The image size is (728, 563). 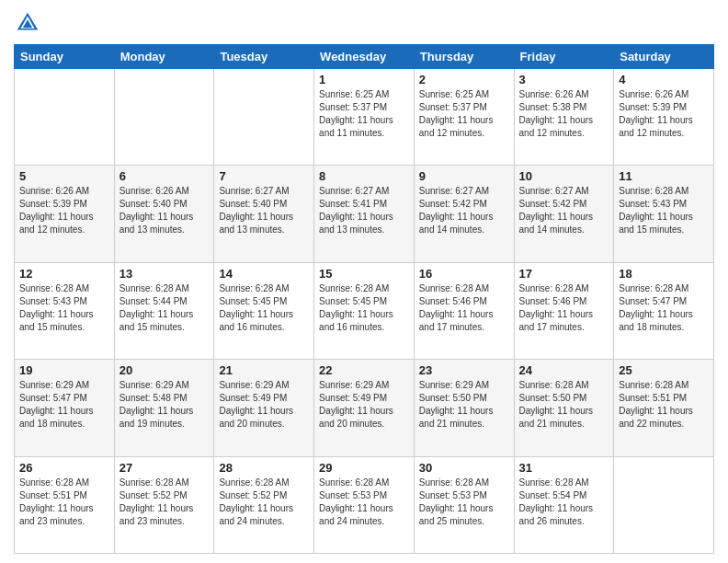 What do you see at coordinates (364, 118) in the screenshot?
I see `day-cell-1: 1Sunrise: 6:25 AM Sunset: 5:37 PM Daylig…` at bounding box center [364, 118].